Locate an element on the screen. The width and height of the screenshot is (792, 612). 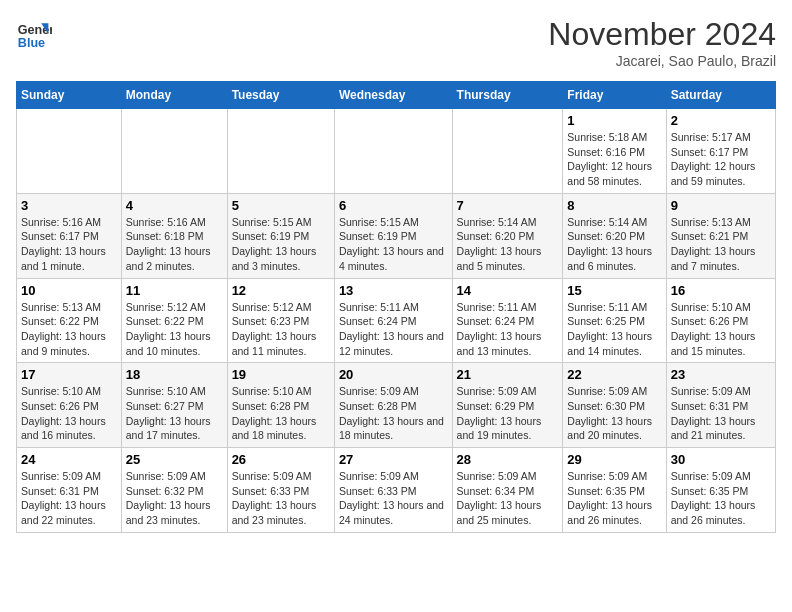
day-number: 3 is located at coordinates (69, 206).